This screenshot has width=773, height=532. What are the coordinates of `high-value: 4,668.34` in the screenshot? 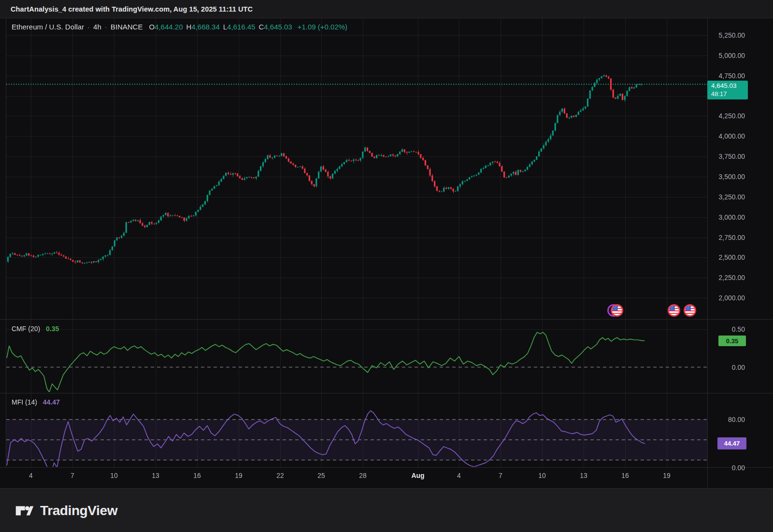 It's located at (205, 27).